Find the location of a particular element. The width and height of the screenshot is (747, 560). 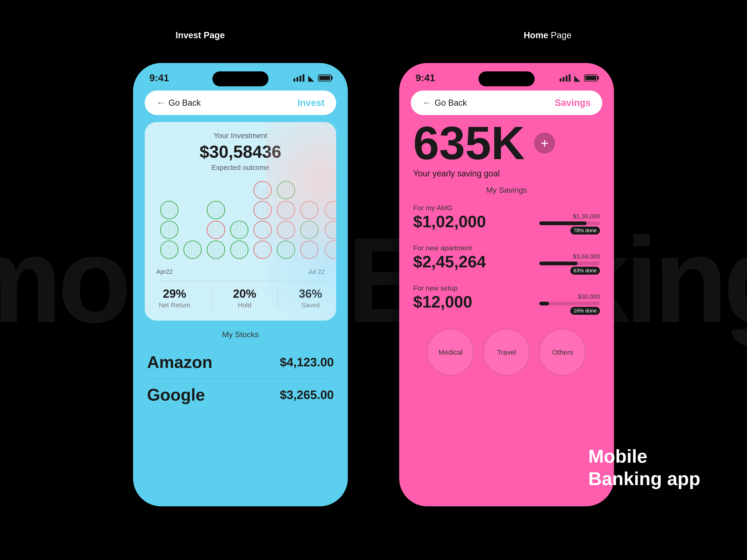

status-time-savings: 9:41 is located at coordinates (425, 78).